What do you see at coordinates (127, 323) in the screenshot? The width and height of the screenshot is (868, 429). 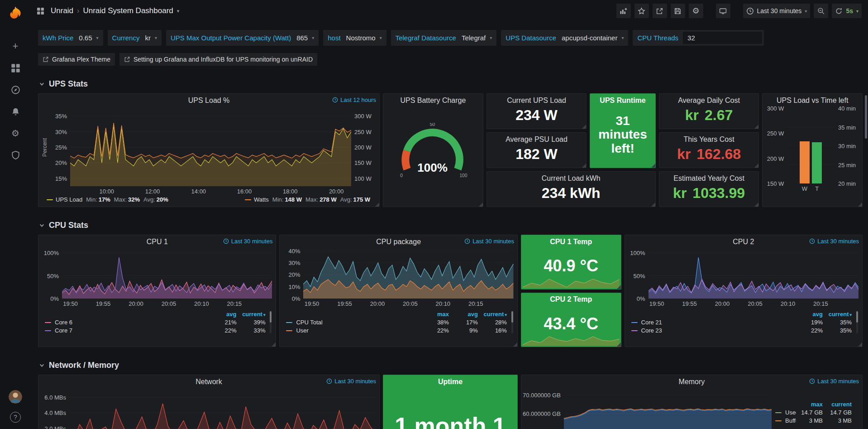 I see `legend-series: Core 6` at bounding box center [127, 323].